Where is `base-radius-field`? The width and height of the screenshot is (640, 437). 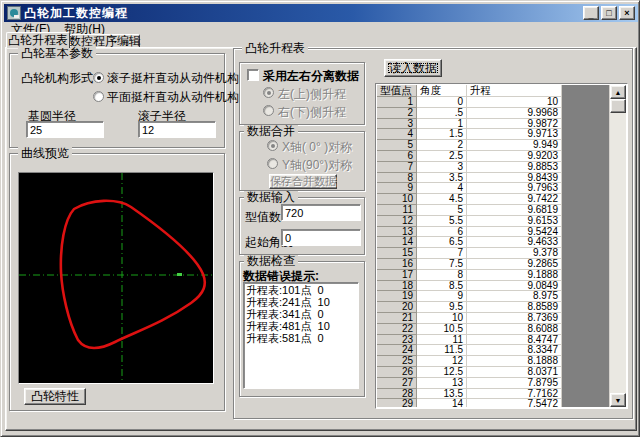
base-radius-field is located at coordinates (65, 130).